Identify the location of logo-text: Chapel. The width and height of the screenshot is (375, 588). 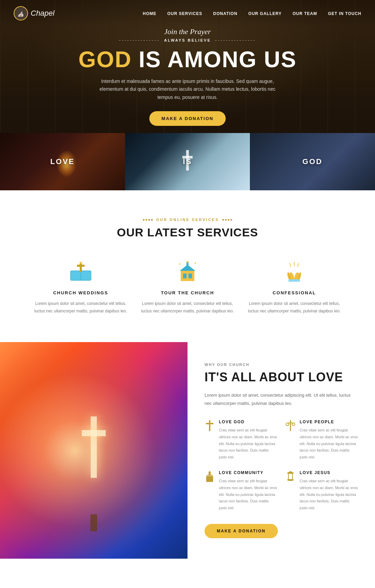
(43, 13).